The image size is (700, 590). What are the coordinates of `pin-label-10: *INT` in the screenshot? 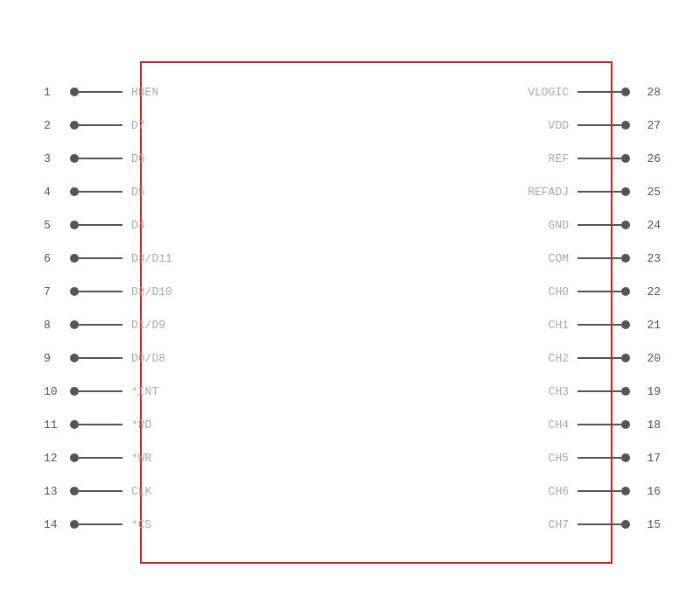 It's located at (145, 392).